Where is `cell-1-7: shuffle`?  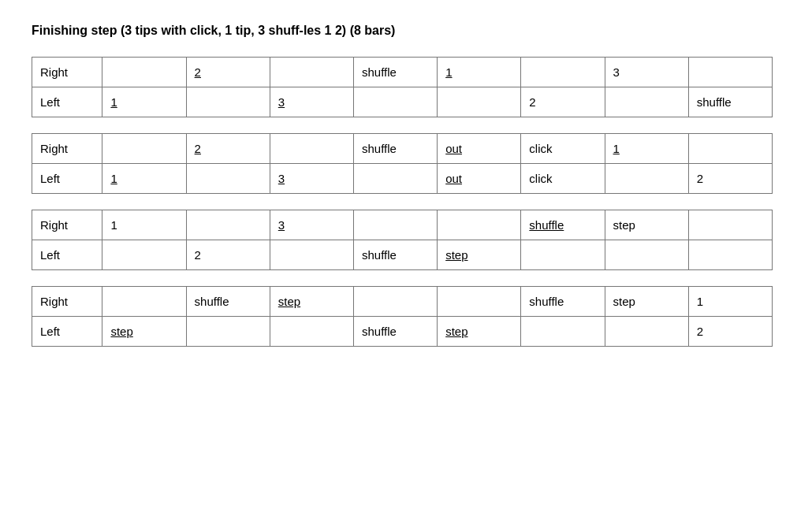 cell-1-7: shuffle is located at coordinates (730, 102).